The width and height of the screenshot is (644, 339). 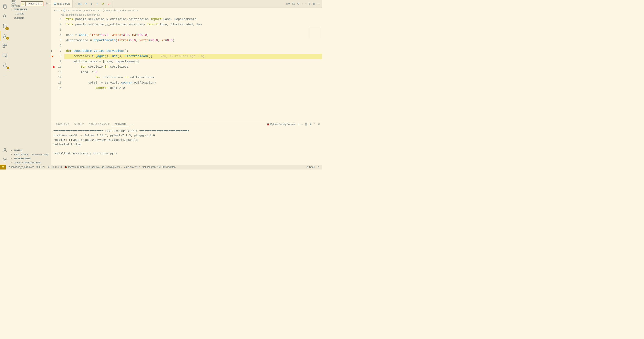 I want to click on go-back-icon: ⟲, so click(x=298, y=4).